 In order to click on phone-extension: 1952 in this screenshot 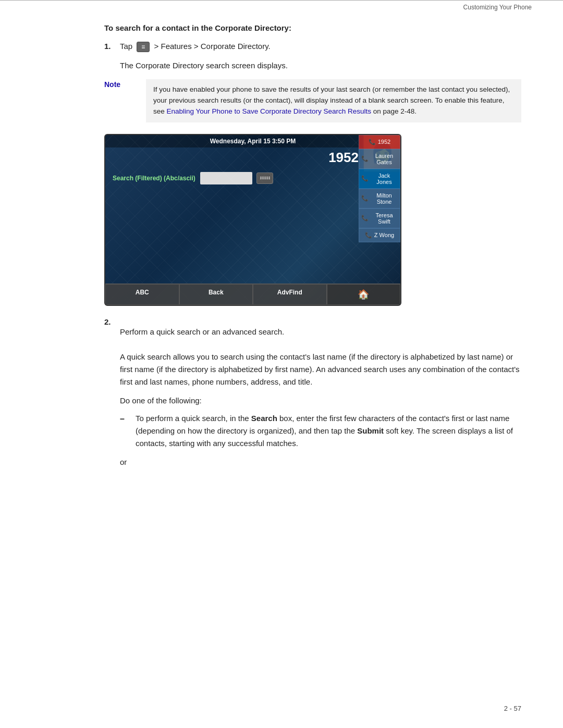, I will do `click(253, 158)`.